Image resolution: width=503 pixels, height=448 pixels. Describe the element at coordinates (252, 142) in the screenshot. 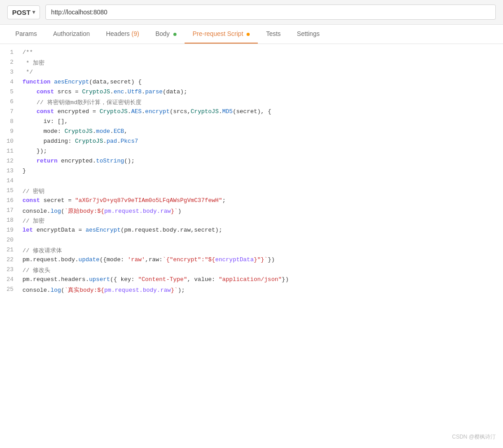

I see `code-line: 10 padding: CryptoJS.pad.Pkcs7` at that location.